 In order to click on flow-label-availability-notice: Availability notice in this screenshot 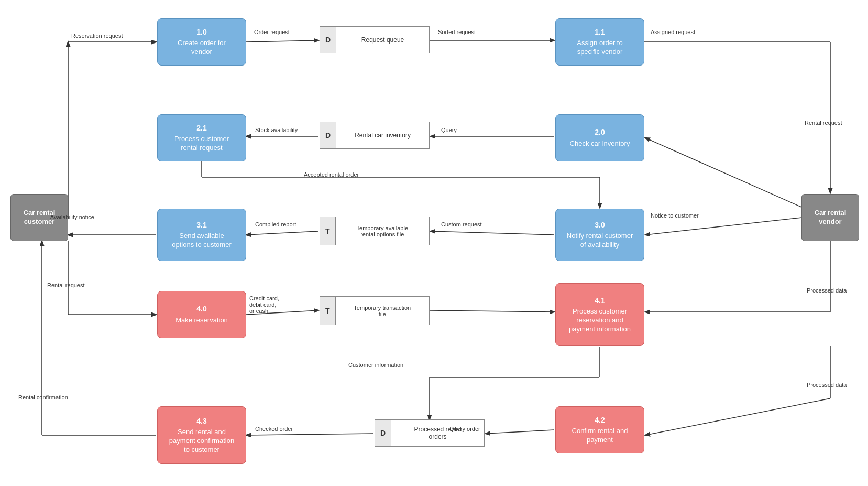, I will do `click(71, 217)`.